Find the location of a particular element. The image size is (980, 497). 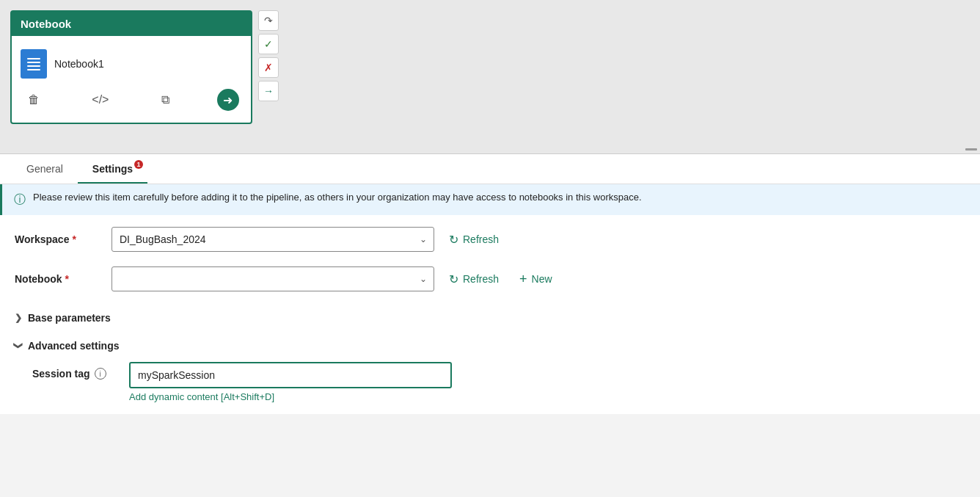

notebook-item-row: Notebook1 is located at coordinates (131, 64).